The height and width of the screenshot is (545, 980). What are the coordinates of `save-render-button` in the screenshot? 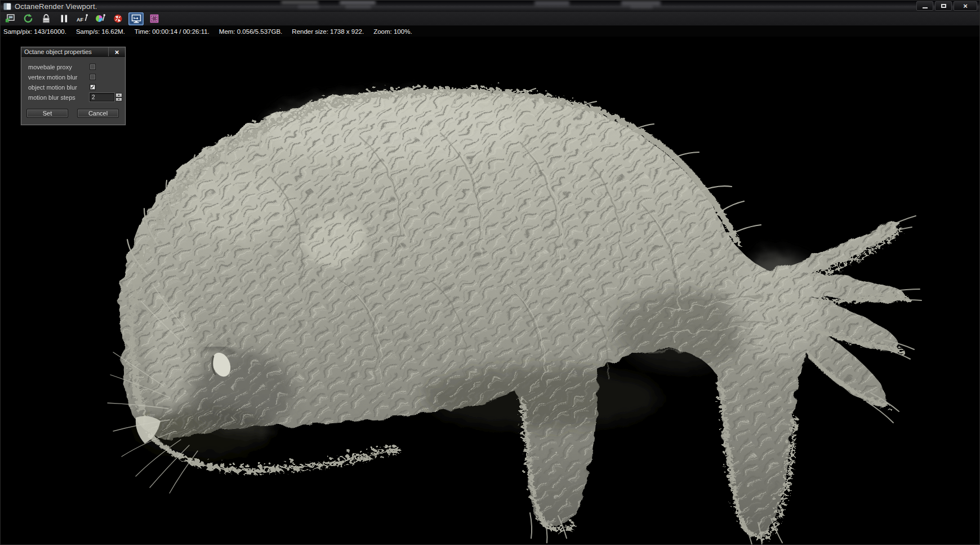 It's located at (10, 19).